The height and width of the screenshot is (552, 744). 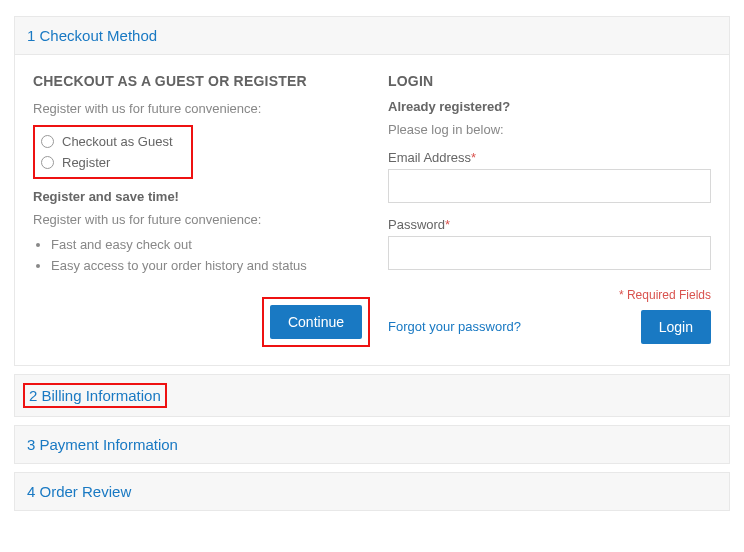 I want to click on step-num: 3, so click(x=31, y=444).